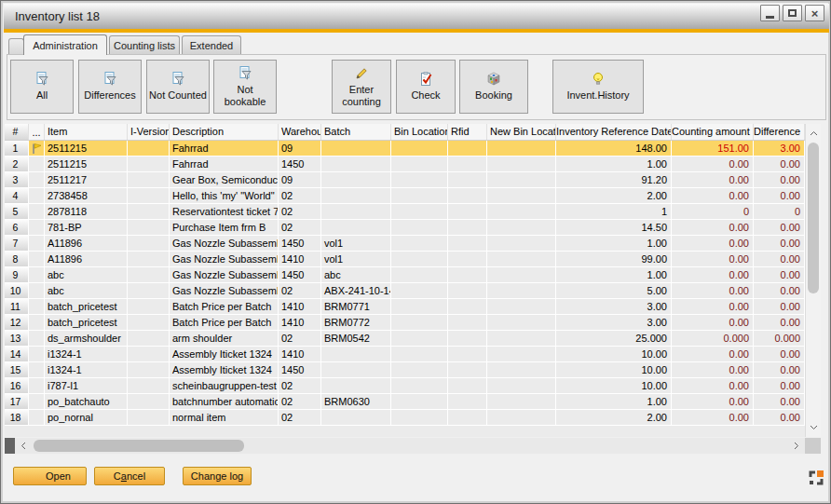 This screenshot has width=831, height=504. Describe the element at coordinates (404, 181) in the screenshot. I see `table-row: 32511217Gear Box, Semiconductor0991.200.…` at that location.